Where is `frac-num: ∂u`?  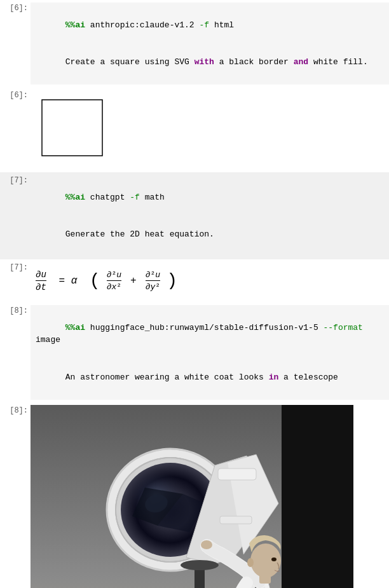 frac-num: ∂u is located at coordinates (41, 275).